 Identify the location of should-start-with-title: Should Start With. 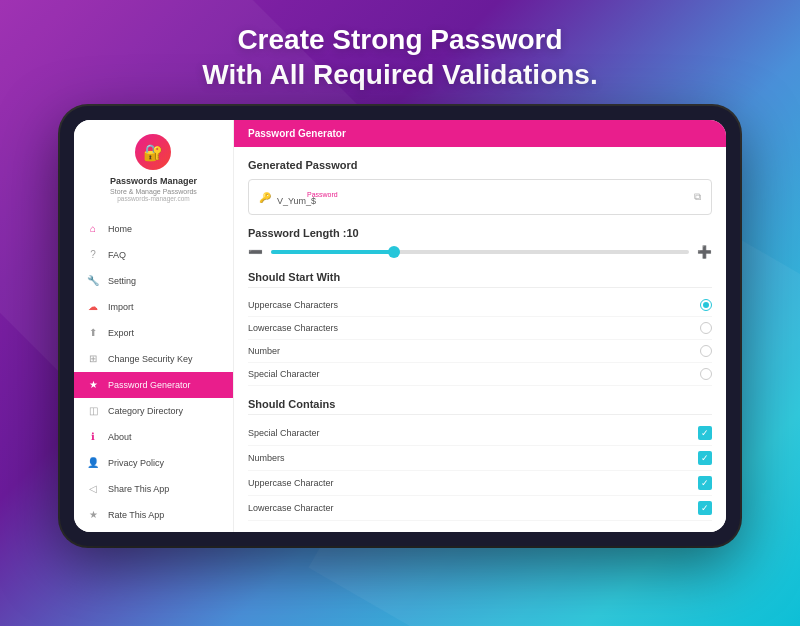
(480, 280).